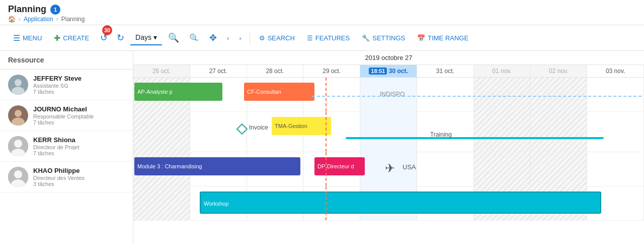  What do you see at coordinates (388, 95) in the screenshot?
I see `gantt-row-1: AP-Analyste p CF-Consultan INDISPO` at bounding box center [388, 95].